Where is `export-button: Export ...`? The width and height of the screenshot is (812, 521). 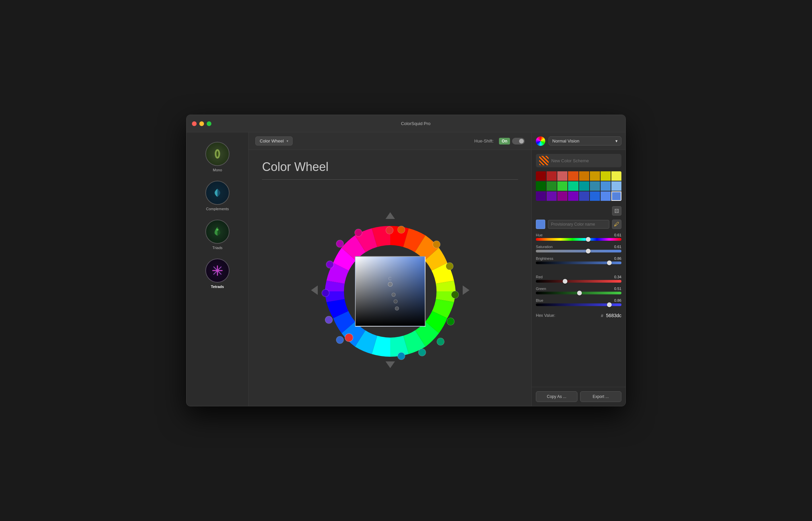 export-button: Export ... is located at coordinates (601, 397).